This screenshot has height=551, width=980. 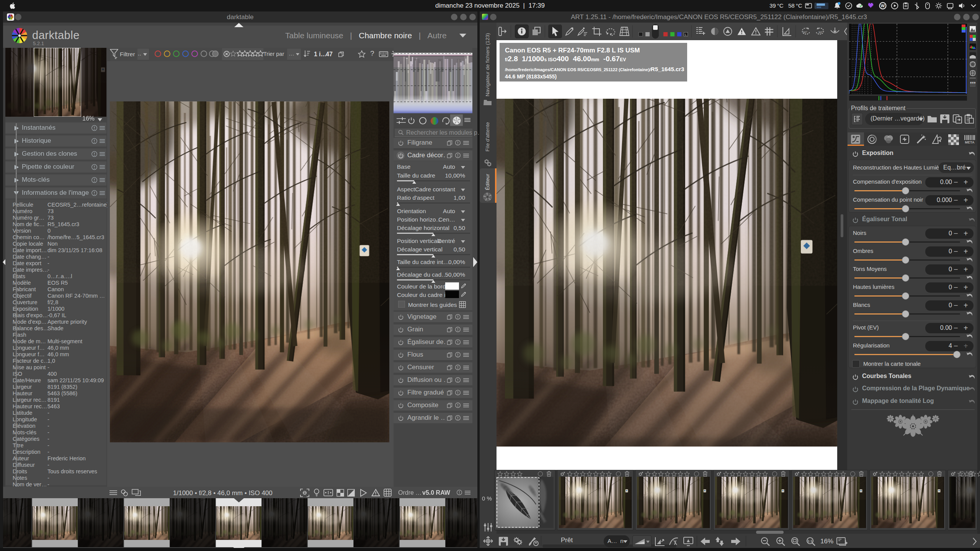 What do you see at coordinates (810, 541) in the screenshot?
I see `svg-text: 1:1` at bounding box center [810, 541].